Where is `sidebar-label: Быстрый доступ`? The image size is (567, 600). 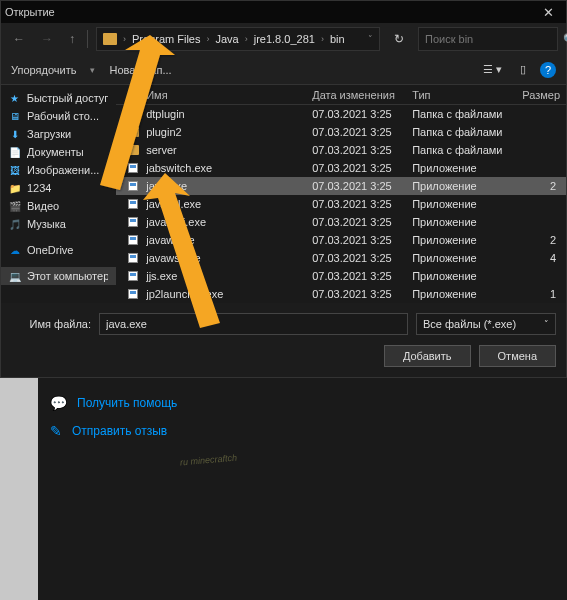
sidebar-label: Быстрый доступ is located at coordinates (68, 98).